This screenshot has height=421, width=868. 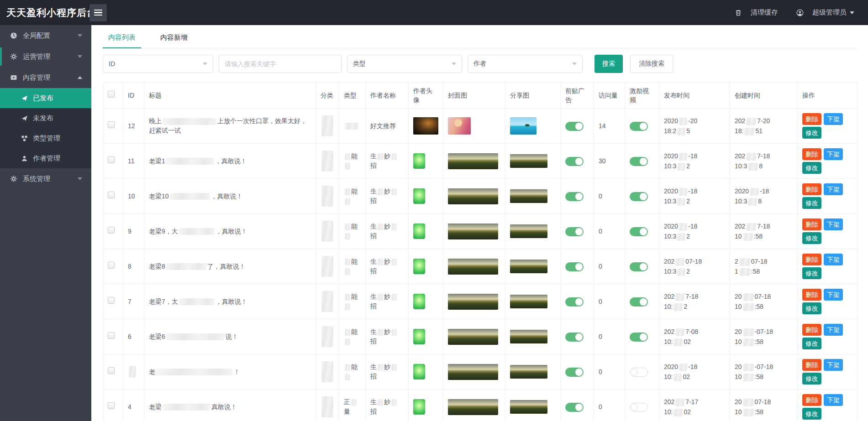 What do you see at coordinates (46, 118) in the screenshot?
I see `sidebar-item-unpublished: 未发布` at bounding box center [46, 118].